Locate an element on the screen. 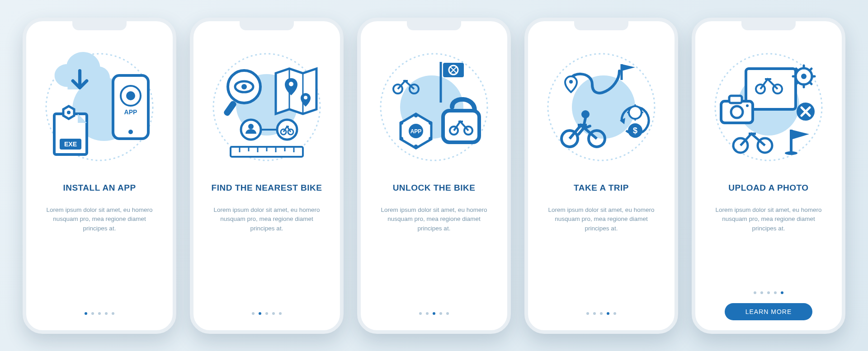 Image resolution: width=868 pixels, height=351 pixels. find-bike-icon is located at coordinates (267, 107).